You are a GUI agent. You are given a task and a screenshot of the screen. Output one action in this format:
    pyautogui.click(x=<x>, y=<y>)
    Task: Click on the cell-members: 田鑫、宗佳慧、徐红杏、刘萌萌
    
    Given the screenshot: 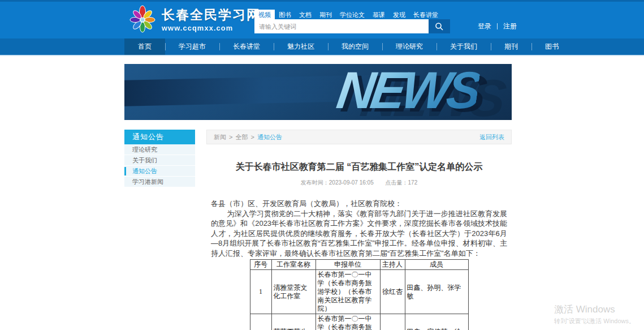 What is the action you would take?
    pyautogui.click(x=436, y=322)
    